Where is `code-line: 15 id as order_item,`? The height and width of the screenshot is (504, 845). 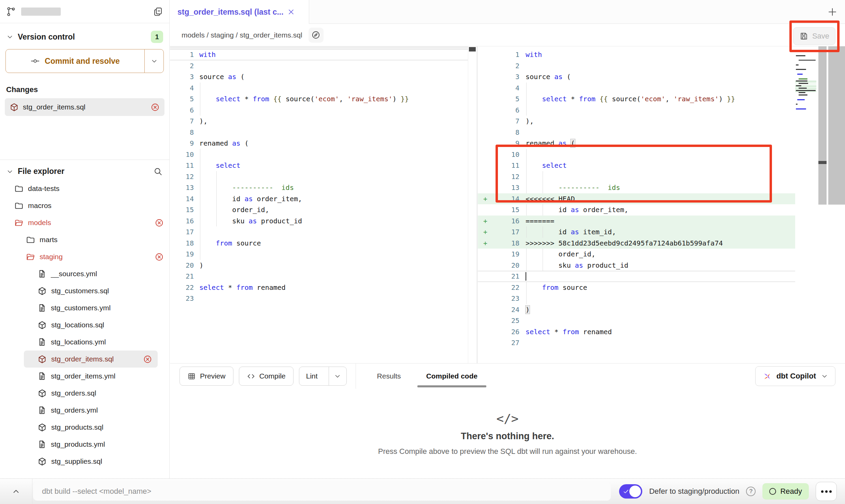
code-line: 15 id as order_item, is located at coordinates (636, 210).